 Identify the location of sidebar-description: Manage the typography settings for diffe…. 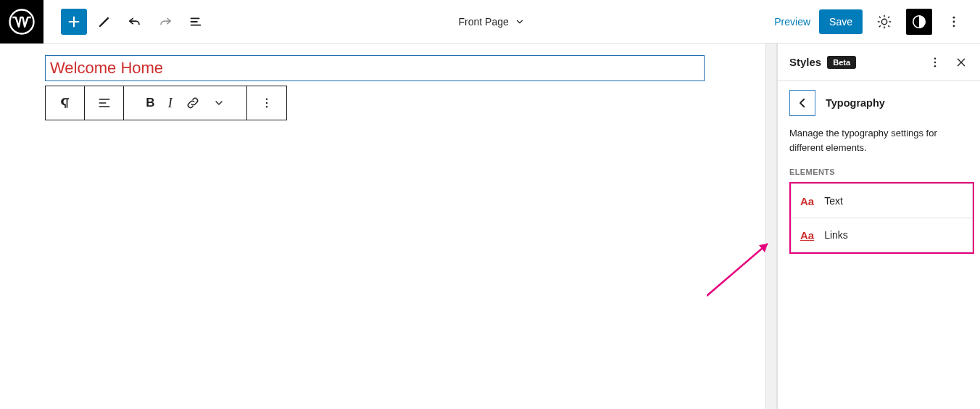
(879, 145).